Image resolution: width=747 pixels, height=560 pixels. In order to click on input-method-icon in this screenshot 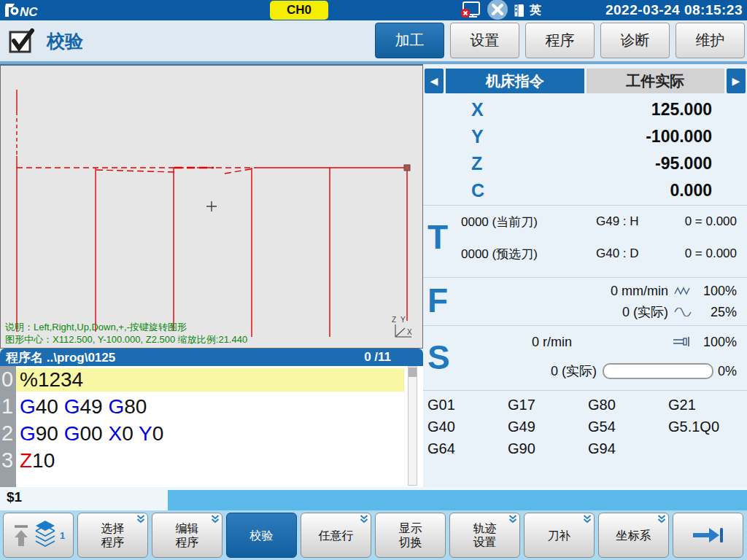, I will do `click(519, 10)`.